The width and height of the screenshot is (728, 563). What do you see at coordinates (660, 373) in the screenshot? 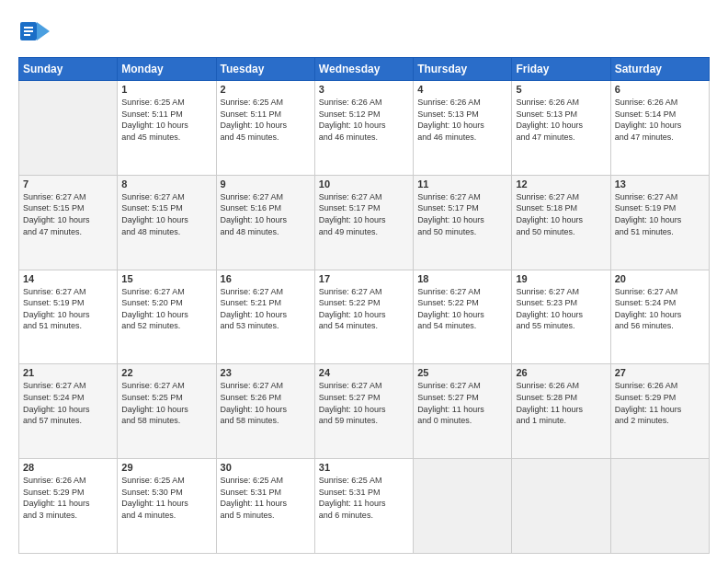
I see `day-number: 27` at bounding box center [660, 373].